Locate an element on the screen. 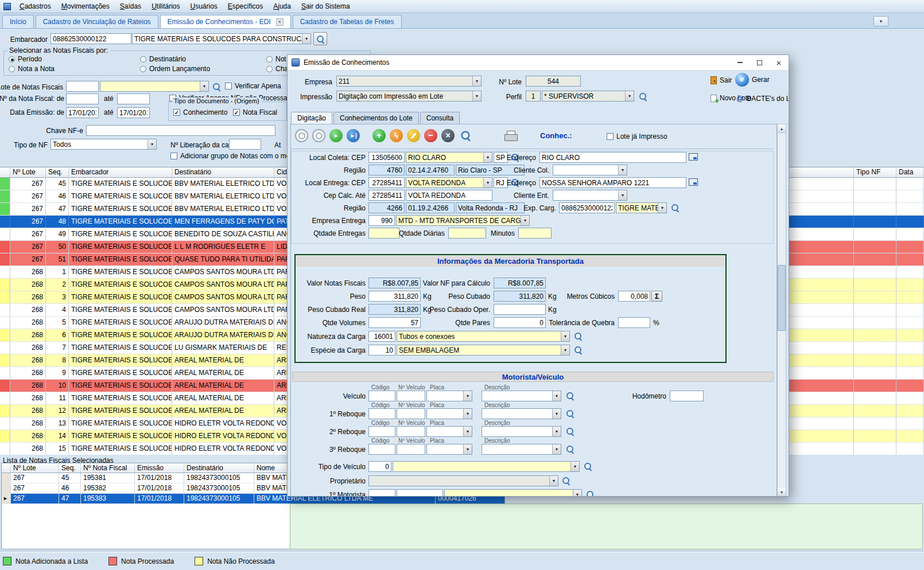  entrega-endereco-field: NOSSA SENHORA AMPARO 1221 is located at coordinates (613, 182).